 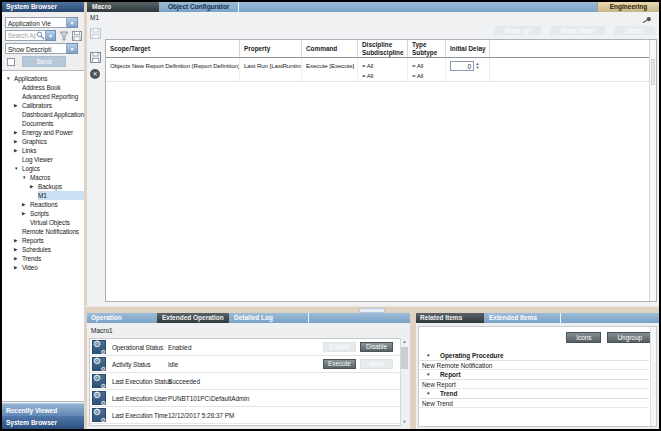 What do you see at coordinates (383, 48) in the screenshot?
I see `column-header-discipline: DisciplineSubdiscipline` at bounding box center [383, 48].